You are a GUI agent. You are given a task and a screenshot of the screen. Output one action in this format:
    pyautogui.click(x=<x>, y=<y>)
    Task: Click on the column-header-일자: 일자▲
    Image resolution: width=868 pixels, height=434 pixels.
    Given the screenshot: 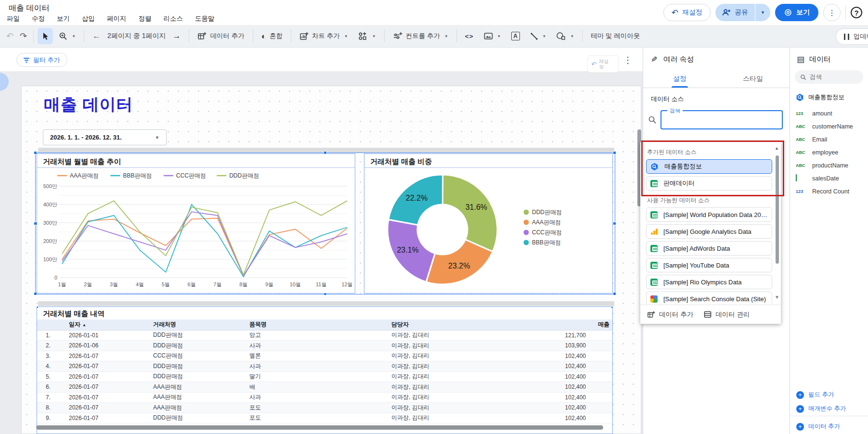 What is the action you would take?
    pyautogui.click(x=108, y=325)
    